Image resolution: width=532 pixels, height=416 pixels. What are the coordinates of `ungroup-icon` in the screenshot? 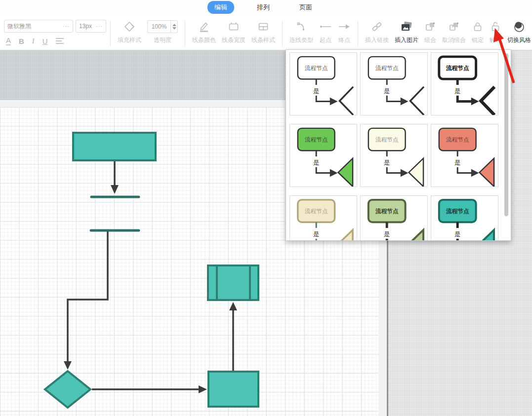 It's located at (454, 27).